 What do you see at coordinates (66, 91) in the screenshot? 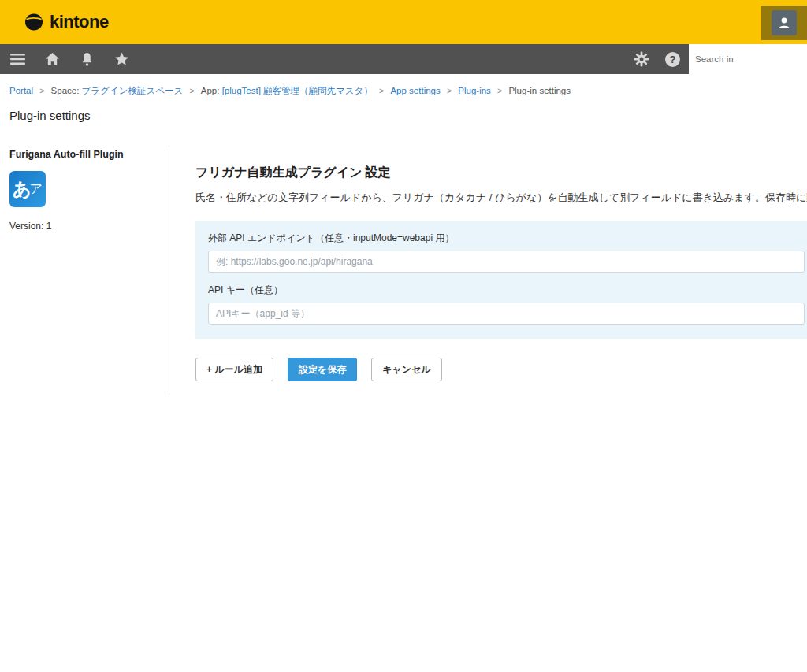
I see `breadcrumb-prefix-space: Space:` at bounding box center [66, 91].